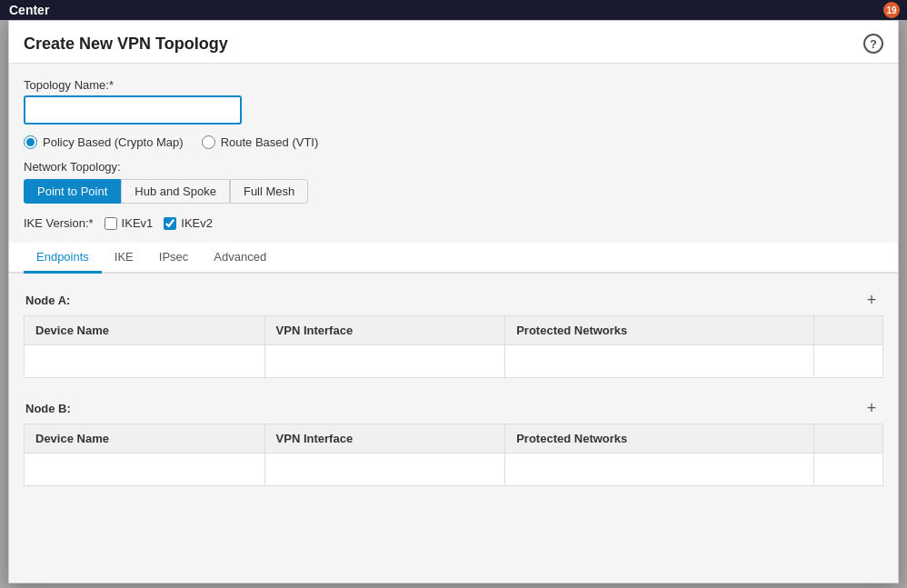  What do you see at coordinates (849, 470) in the screenshot?
I see `node-b-actions-cell` at bounding box center [849, 470].